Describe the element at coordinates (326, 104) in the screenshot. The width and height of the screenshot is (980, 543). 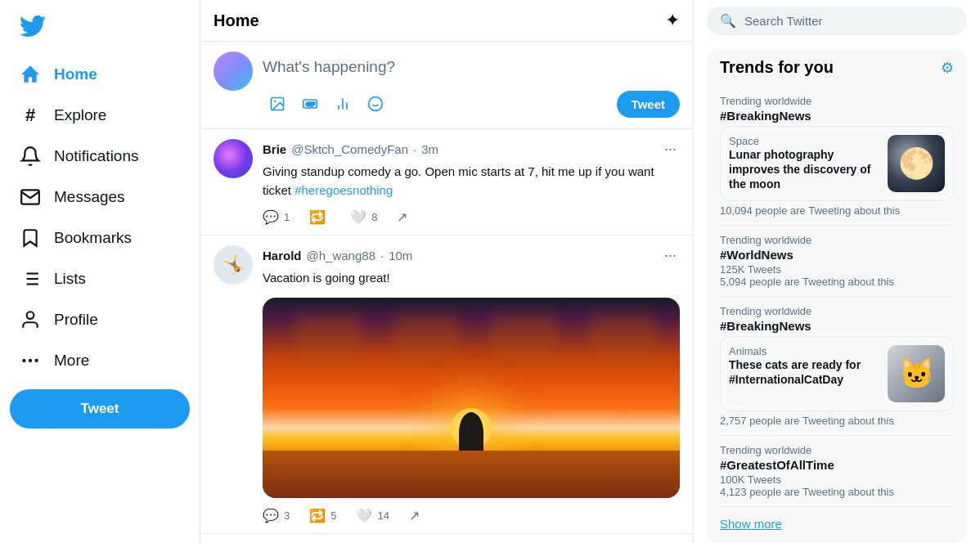
I see `compose-icons: GIF` at that location.